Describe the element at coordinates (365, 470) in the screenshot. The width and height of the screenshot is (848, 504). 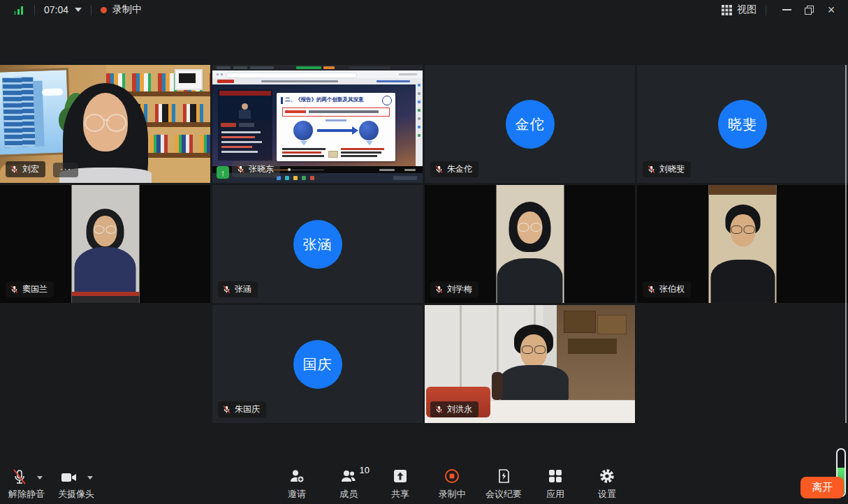
I see `member-count: 10` at that location.